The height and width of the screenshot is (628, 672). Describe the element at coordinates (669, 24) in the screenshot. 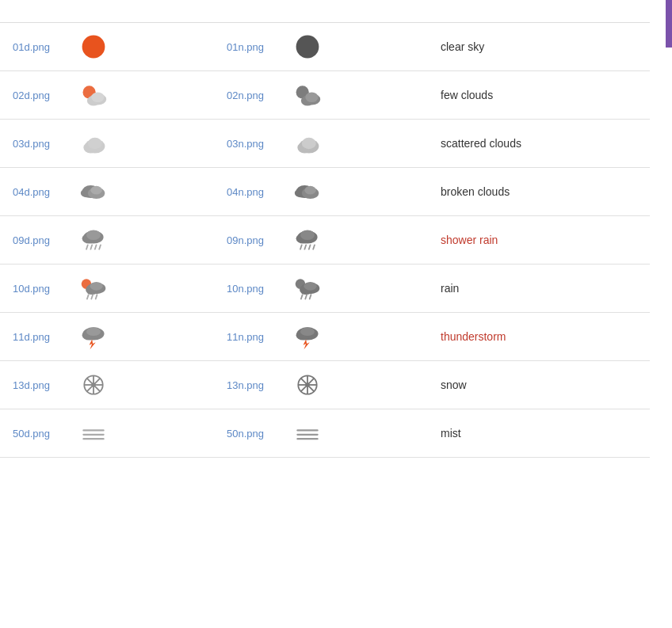

I see `purple-scrollbar` at that location.